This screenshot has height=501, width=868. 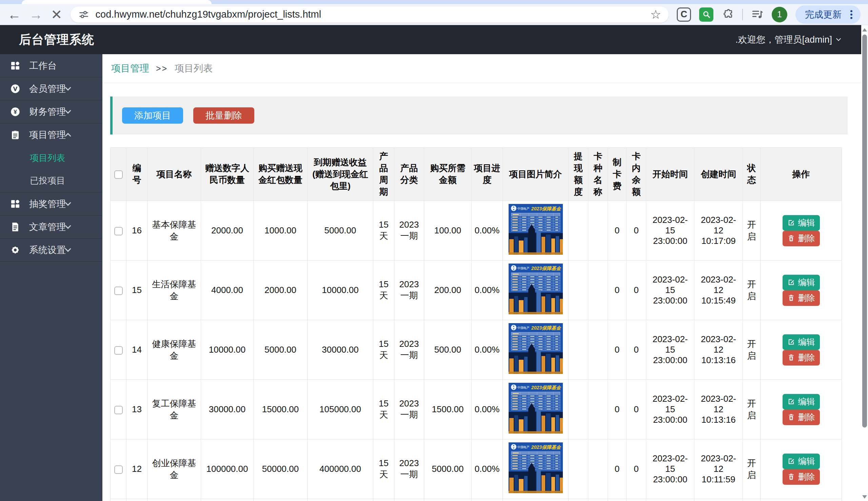 What do you see at coordinates (434, 12) in the screenshot?
I see `browser-chrome: ← → ✕ cod.hwymw.net/chuhzg19tvgabxm/proj…` at bounding box center [434, 12].